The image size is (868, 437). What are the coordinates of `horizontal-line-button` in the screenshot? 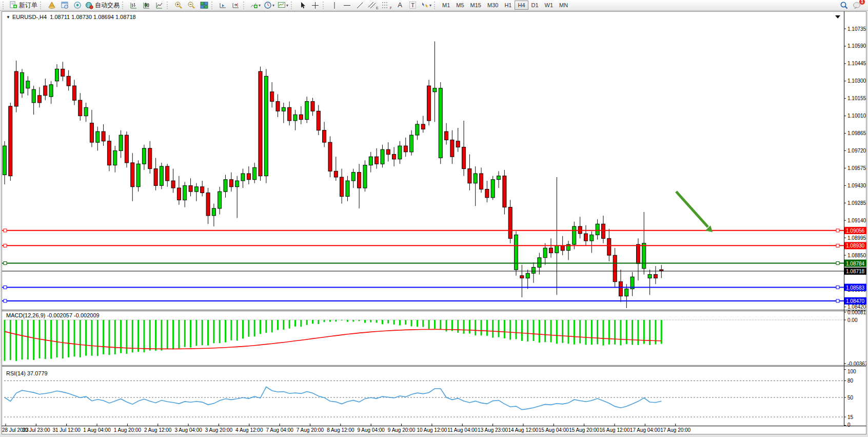 It's located at (347, 5).